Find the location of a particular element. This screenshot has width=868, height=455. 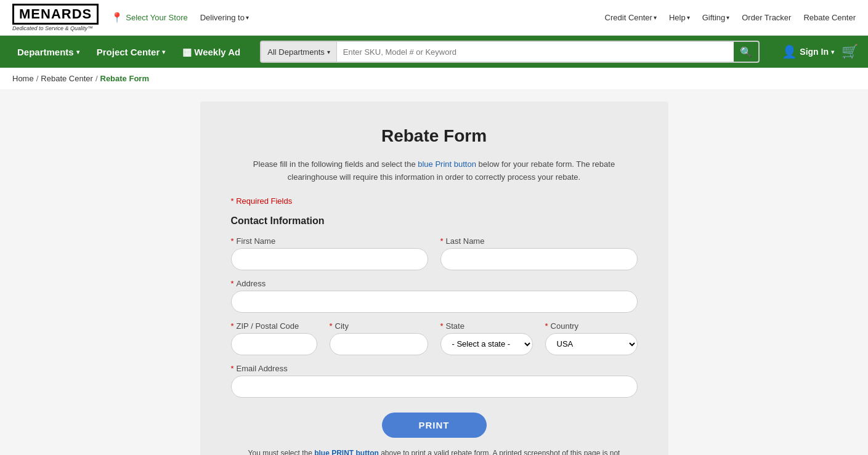

print-button: PRINT is located at coordinates (434, 425).